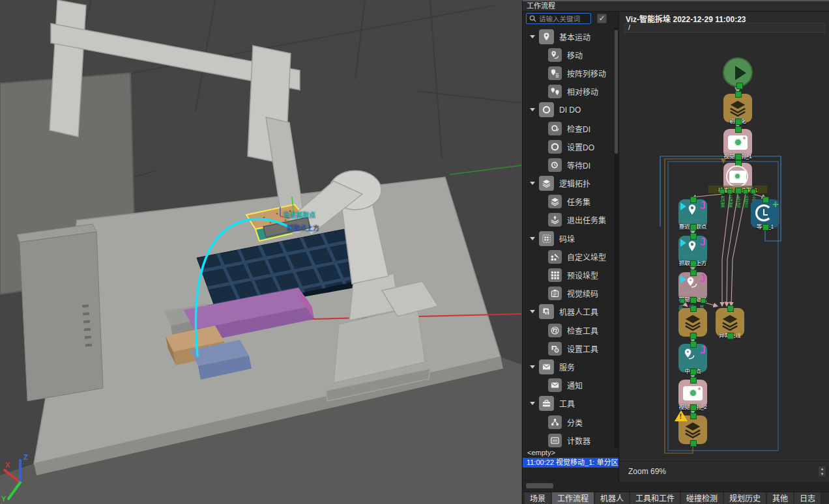 The image size is (829, 504). What do you see at coordinates (780, 498) in the screenshot?
I see `tab-others: 其他` at bounding box center [780, 498].